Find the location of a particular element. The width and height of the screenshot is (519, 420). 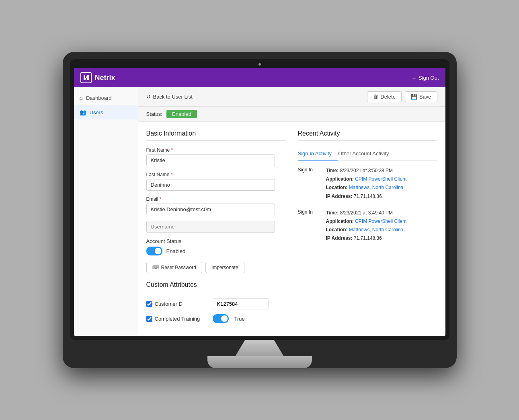

status-bar: Status: Enabled is located at coordinates (292, 114).